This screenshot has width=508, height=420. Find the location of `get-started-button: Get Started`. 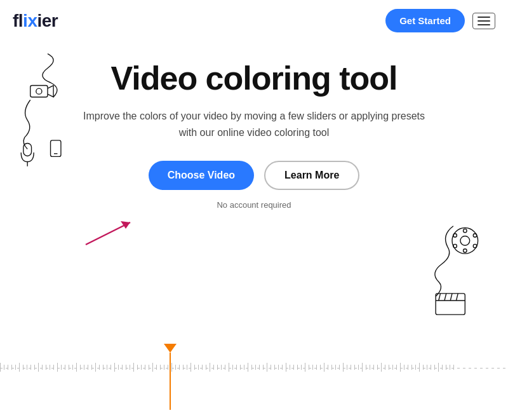

get-started-button: Get Started is located at coordinates (425, 20).